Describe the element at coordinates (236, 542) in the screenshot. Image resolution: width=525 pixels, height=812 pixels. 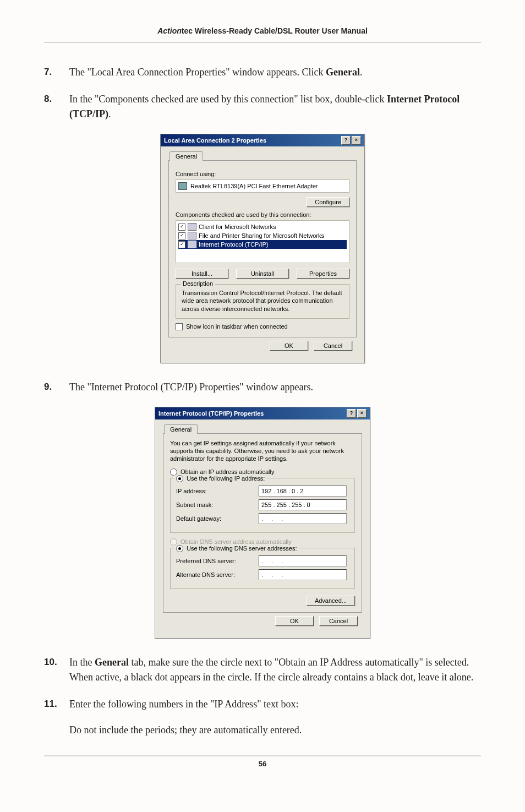
I see `radio-dns-auto-label: Obtain DNS server address automatically` at that location.